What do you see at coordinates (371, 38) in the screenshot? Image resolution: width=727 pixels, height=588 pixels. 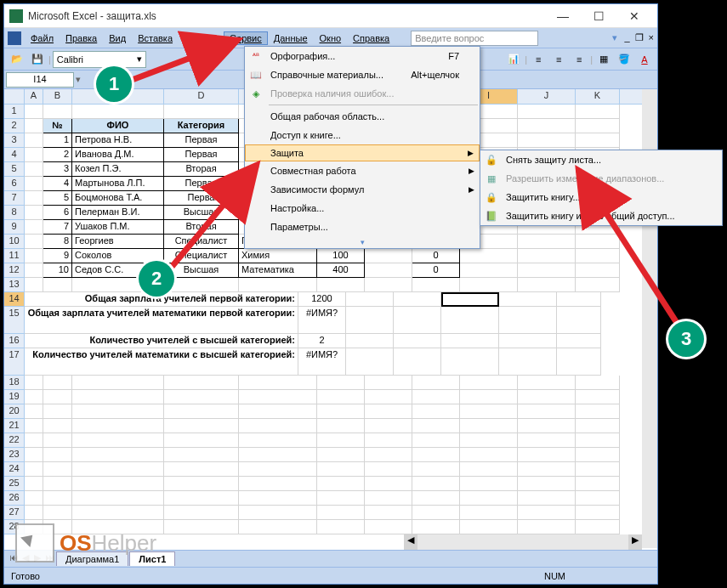 I see `menu-help: Справка` at bounding box center [371, 38].